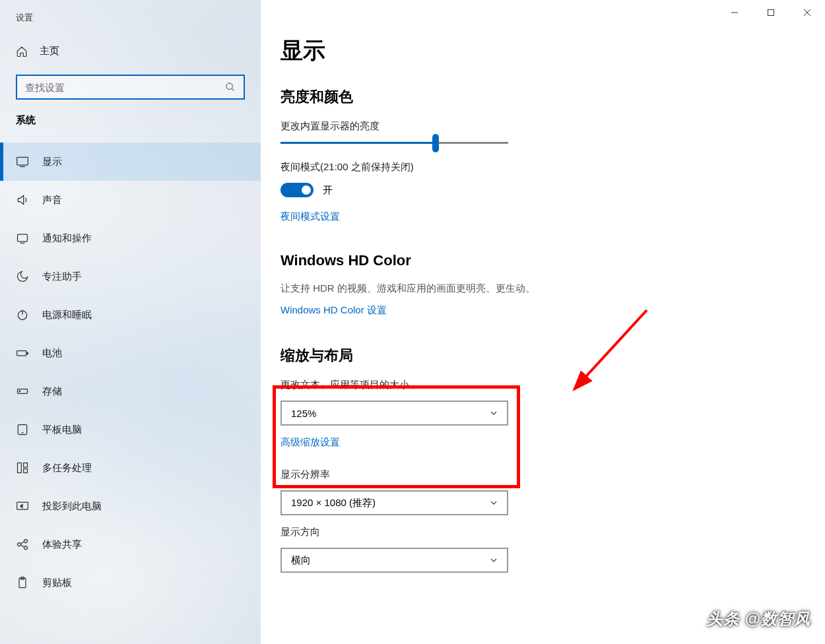 This screenshot has width=825, height=644. Describe the element at coordinates (131, 200) in the screenshot. I see `sidebar-item-sound: 声音` at that location.